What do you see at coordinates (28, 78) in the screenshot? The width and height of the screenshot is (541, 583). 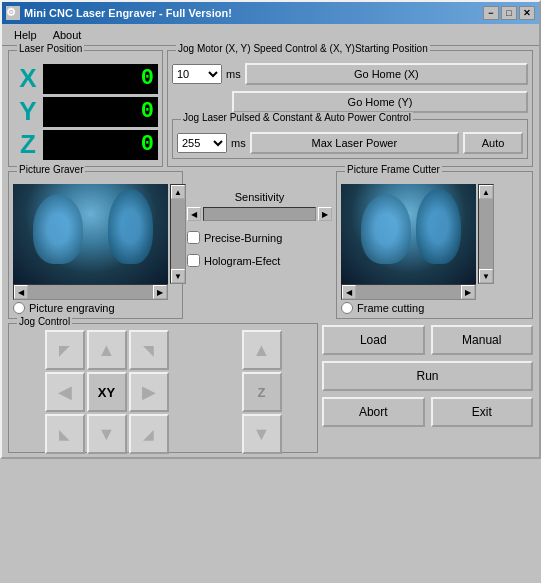 I see `x-axis-label: X` at bounding box center [28, 78].